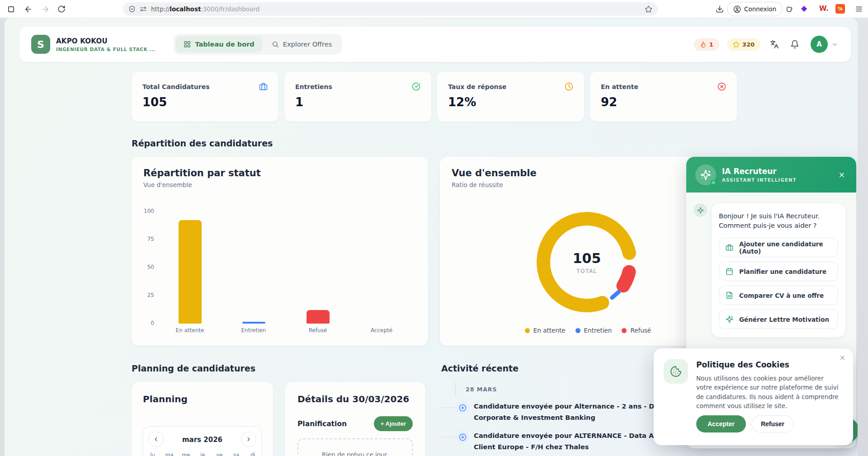 The image size is (868, 456). Describe the element at coordinates (648, 9) in the screenshot. I see `bookmark-star-icon` at that location.